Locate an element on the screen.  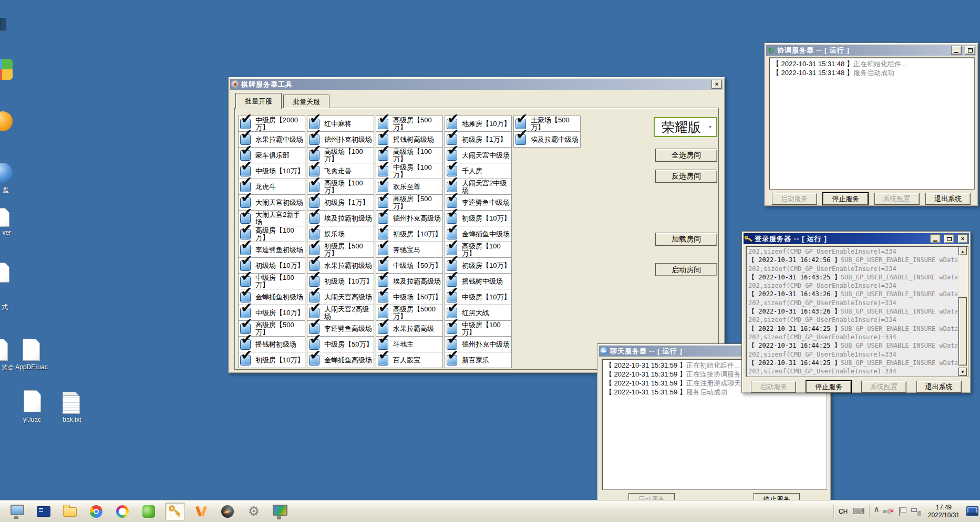
clock-time: 17:49 is located at coordinates (944, 507).